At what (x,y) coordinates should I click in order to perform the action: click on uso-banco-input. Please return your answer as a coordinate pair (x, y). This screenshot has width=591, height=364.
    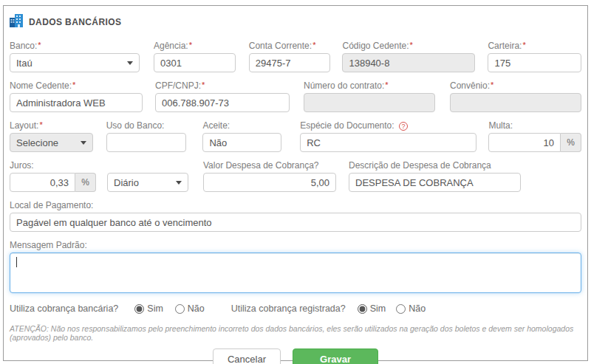
    Looking at the image, I should click on (146, 142).